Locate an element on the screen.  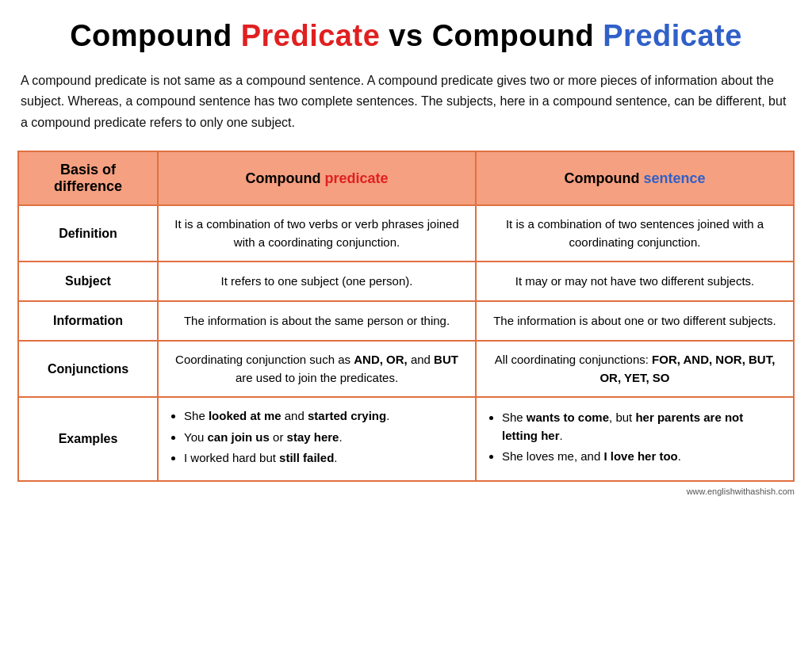
predicate-conjunctions: Coordinating conjunction such as AND, OR… is located at coordinates (317, 369).